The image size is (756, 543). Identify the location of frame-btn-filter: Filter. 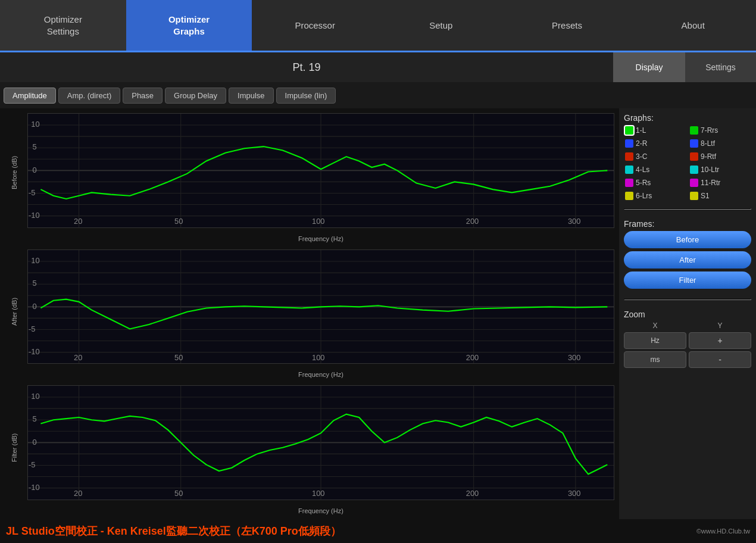
(688, 280).